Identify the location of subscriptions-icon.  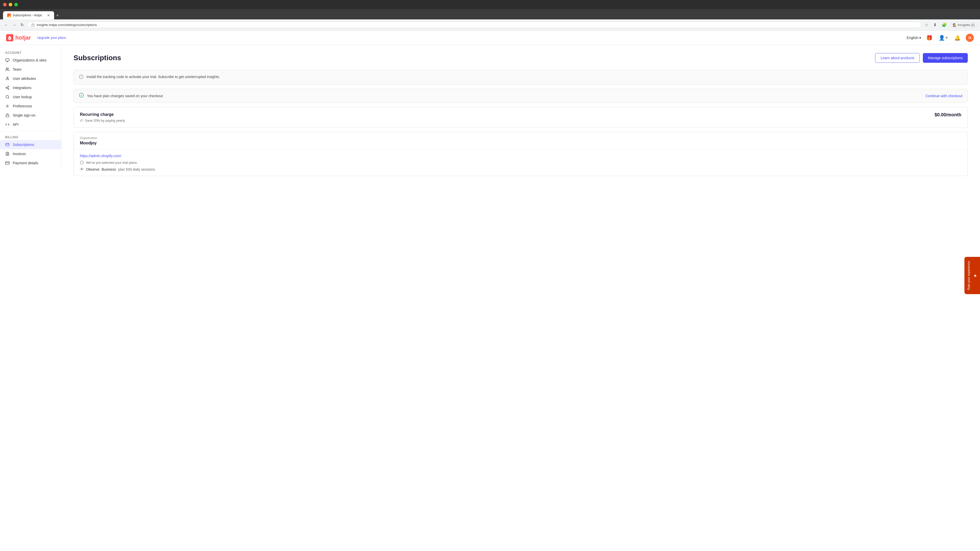
(7, 144).